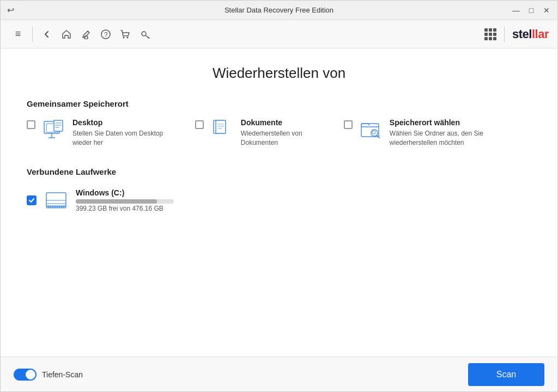 The width and height of the screenshot is (558, 392). Describe the element at coordinates (281, 138) in the screenshot. I see `dokumente-card-desc: Wiederherstellen von Dokumenten` at that location.